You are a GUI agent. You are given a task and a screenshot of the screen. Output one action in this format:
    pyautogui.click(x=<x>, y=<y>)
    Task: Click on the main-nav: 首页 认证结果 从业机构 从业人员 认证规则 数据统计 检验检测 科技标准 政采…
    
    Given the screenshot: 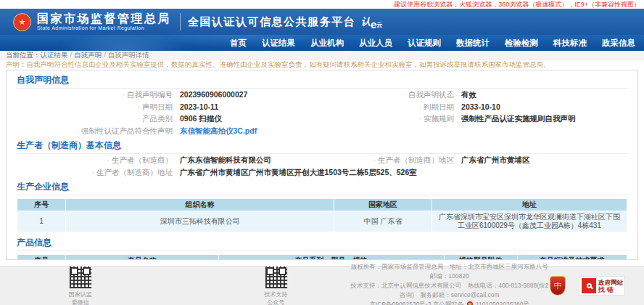 What is the action you would take?
    pyautogui.click(x=322, y=43)
    